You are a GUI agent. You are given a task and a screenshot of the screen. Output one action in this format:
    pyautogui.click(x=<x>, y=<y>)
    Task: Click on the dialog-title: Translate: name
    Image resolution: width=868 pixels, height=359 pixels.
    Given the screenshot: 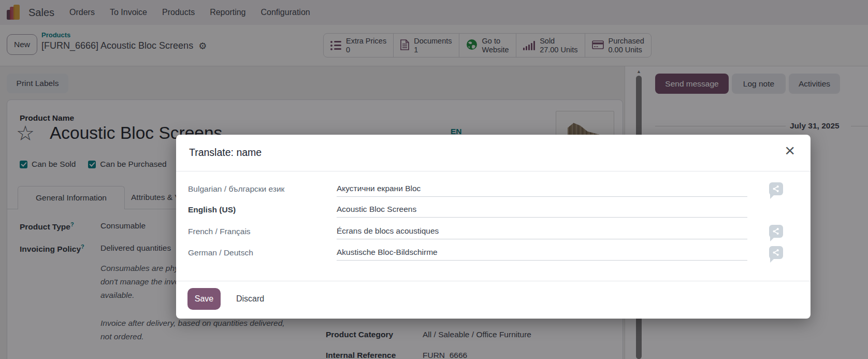 What is the action you would take?
    pyautogui.click(x=225, y=152)
    